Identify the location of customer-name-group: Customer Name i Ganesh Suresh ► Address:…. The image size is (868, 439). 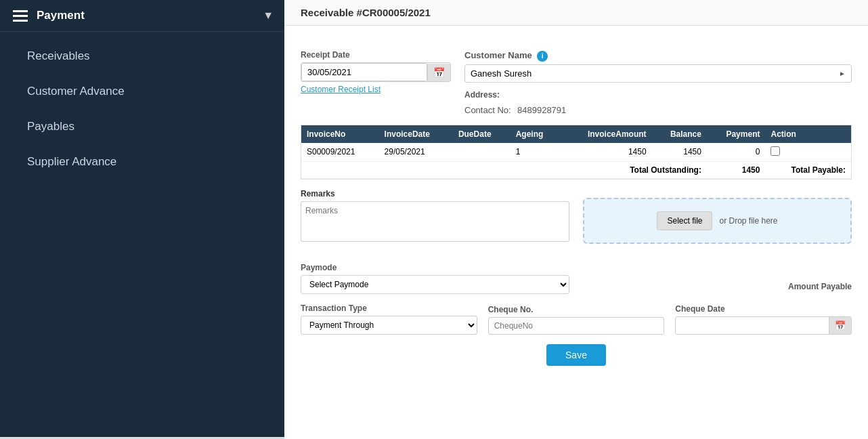
(658, 83).